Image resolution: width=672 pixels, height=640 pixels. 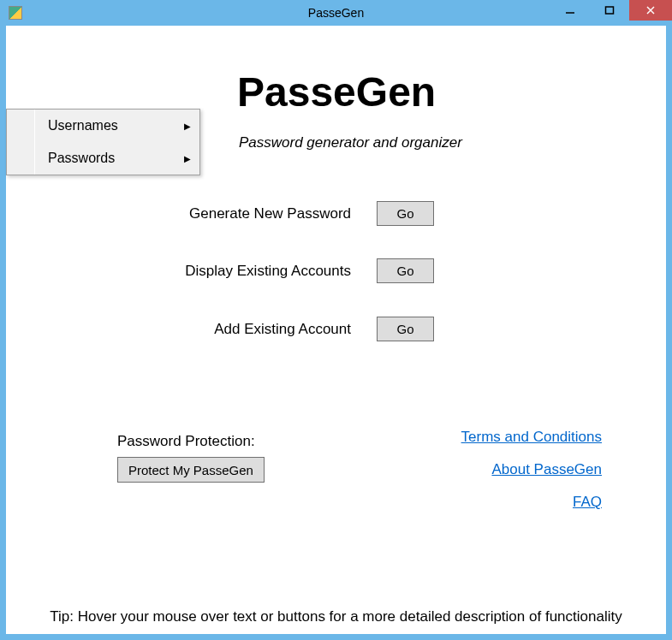 What do you see at coordinates (336, 13) in the screenshot?
I see `window-title: PasseGen` at bounding box center [336, 13].